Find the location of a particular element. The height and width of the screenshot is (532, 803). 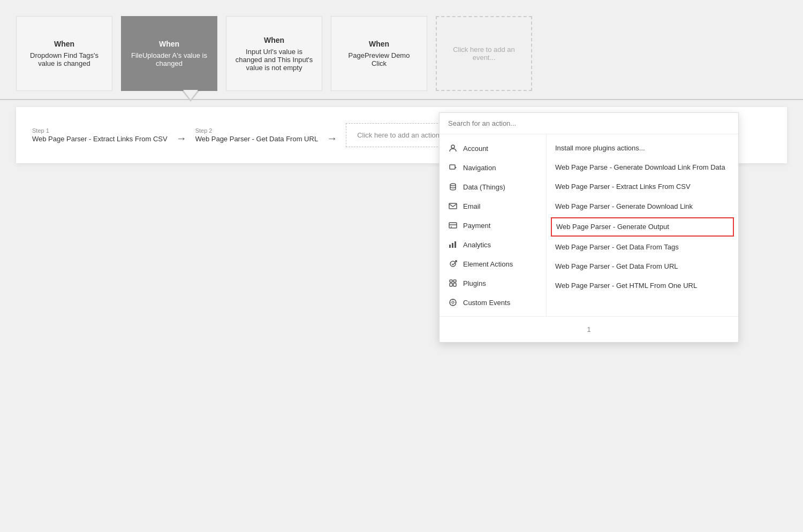

event-title-1: When is located at coordinates (64, 44).